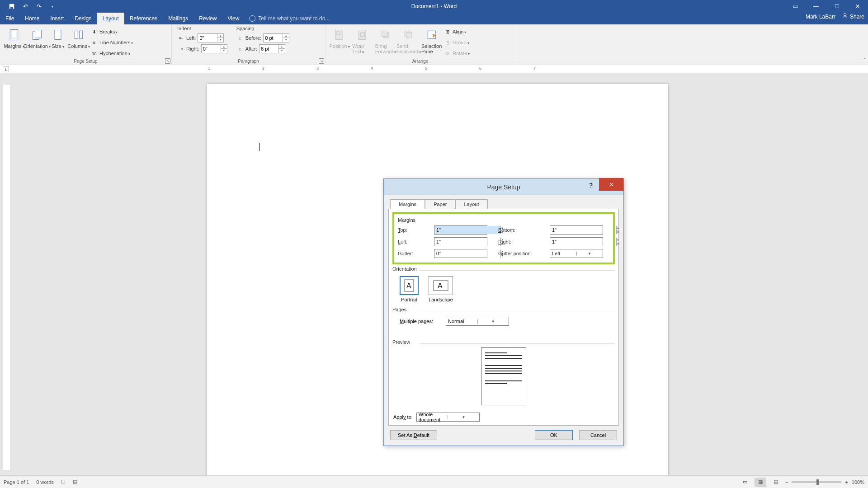  What do you see at coordinates (504, 376) in the screenshot?
I see `preview-thumbnail` at bounding box center [504, 376].